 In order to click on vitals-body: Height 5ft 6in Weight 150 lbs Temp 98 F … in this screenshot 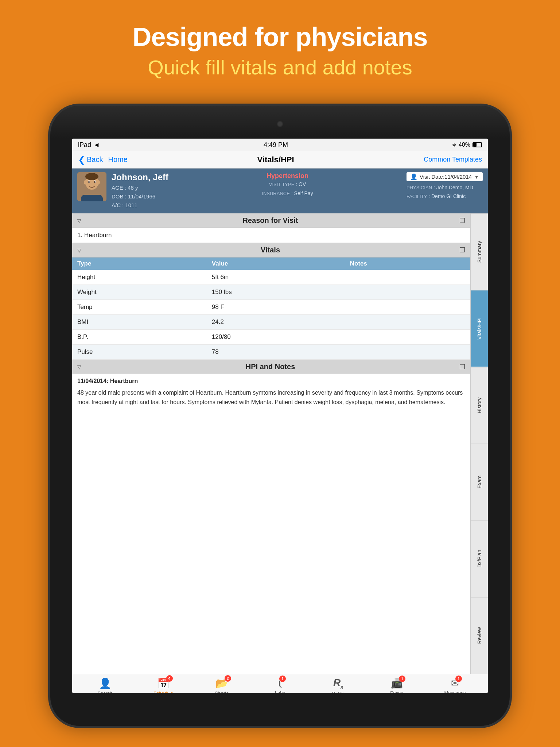, I will do `click(271, 315)`.